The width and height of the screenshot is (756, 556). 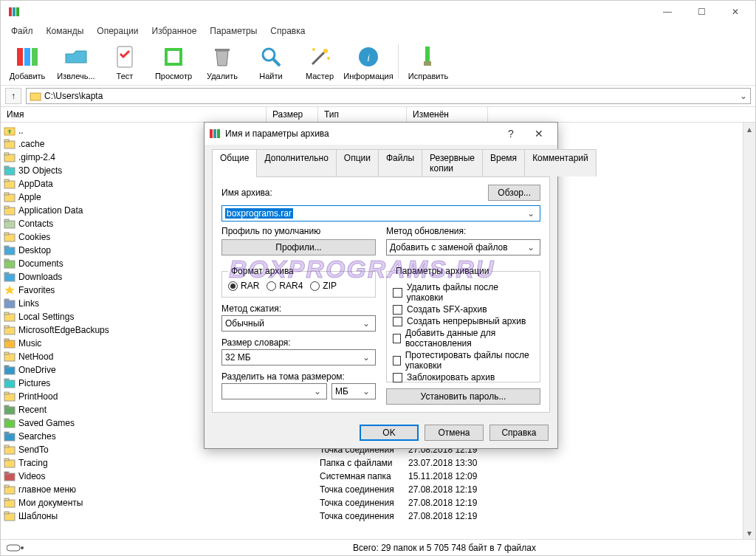 I want to click on menu-favorites: Избранное, so click(x=174, y=31).